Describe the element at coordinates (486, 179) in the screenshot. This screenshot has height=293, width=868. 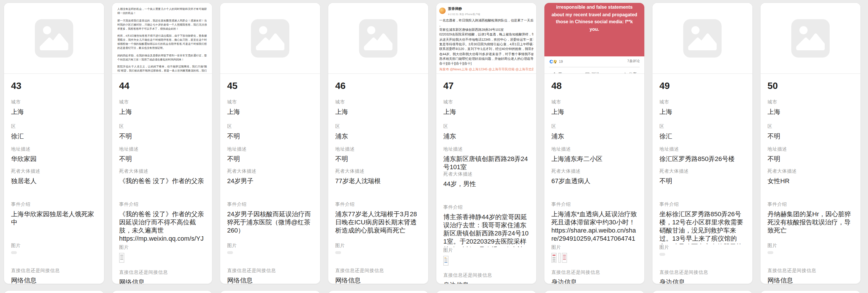
I see `card-body: 47城市上海区浦东地址描述浦东新区唐镇创新西路28弄24号101室死者大体描述4…` at that location.